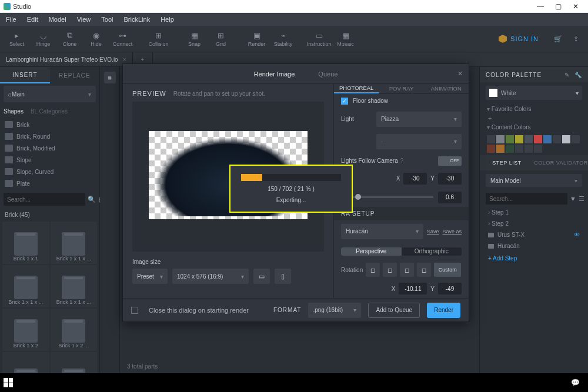 This screenshot has width=588, height=392. I want to click on rotation-preset-4: ◻, so click(424, 270).